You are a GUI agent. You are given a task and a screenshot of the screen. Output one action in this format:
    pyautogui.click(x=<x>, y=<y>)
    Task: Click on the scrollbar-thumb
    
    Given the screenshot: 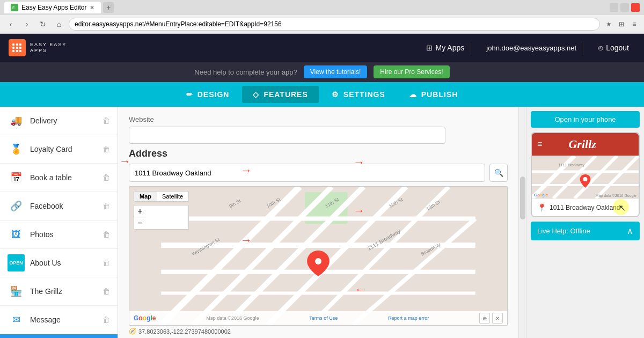 What is the action you would take?
    pyautogui.click(x=523, y=198)
    